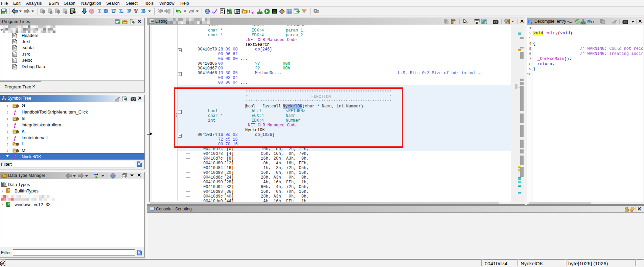 The image size is (644, 267). I want to click on svg-text: U, so click(114, 11).